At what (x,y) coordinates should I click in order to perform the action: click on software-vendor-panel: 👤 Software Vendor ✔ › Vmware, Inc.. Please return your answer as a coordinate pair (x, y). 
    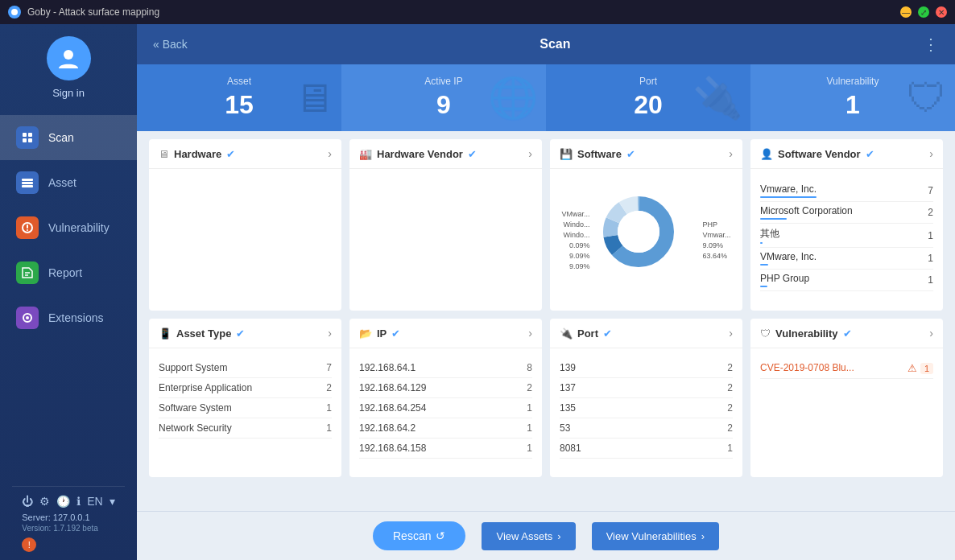
    Looking at the image, I should click on (847, 225).